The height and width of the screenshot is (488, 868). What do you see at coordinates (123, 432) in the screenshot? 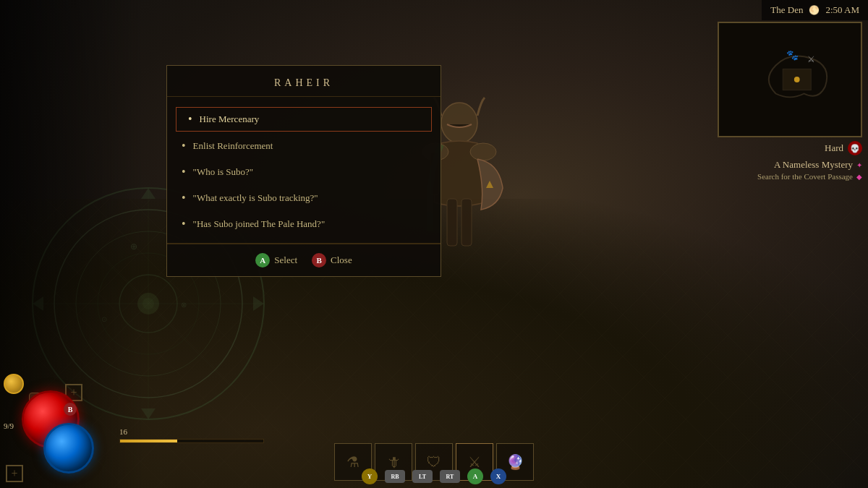
I see `resource-indicator: 16` at bounding box center [123, 432].